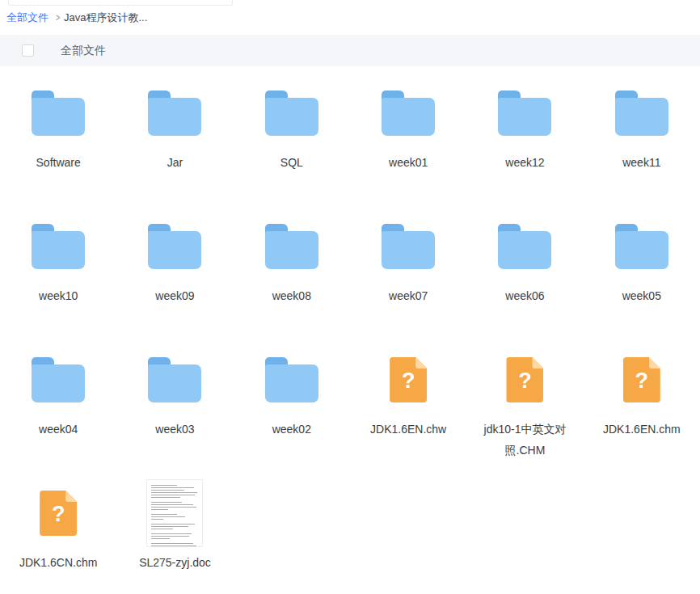  Describe the element at coordinates (105, 18) in the screenshot. I see `breadcrumb-current-folder: Java程序设计教...` at that location.